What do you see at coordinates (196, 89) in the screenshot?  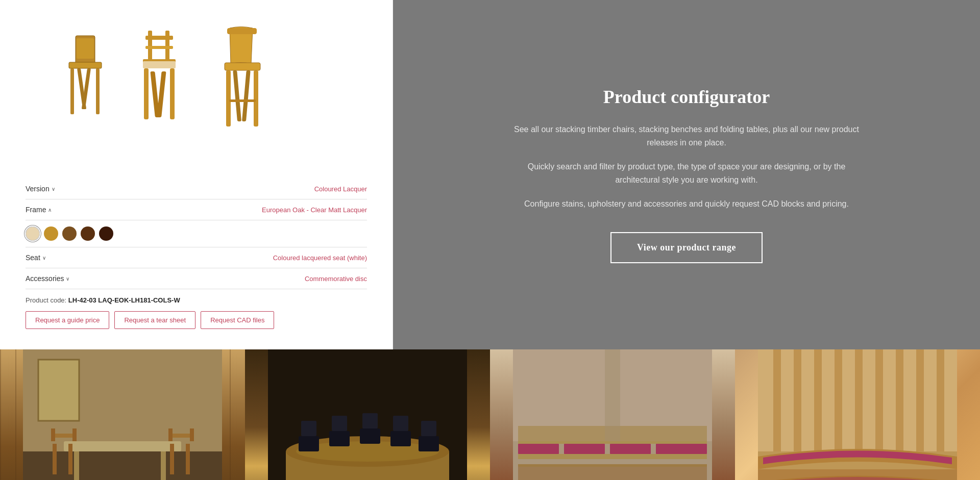 I see `product-image-area` at bounding box center [196, 89].